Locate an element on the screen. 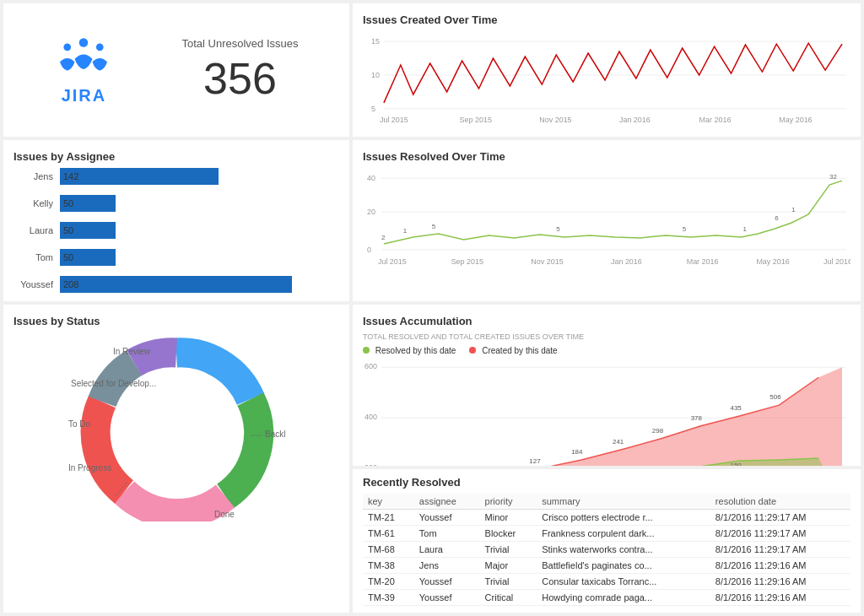  accumulation-title: Issues Accumulation is located at coordinates (607, 321).